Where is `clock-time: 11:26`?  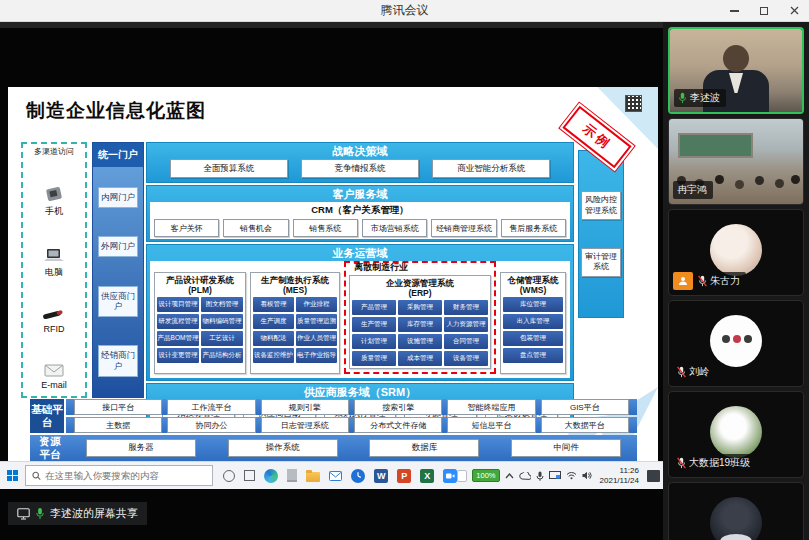
clock-time: 11:26 is located at coordinates (620, 471).